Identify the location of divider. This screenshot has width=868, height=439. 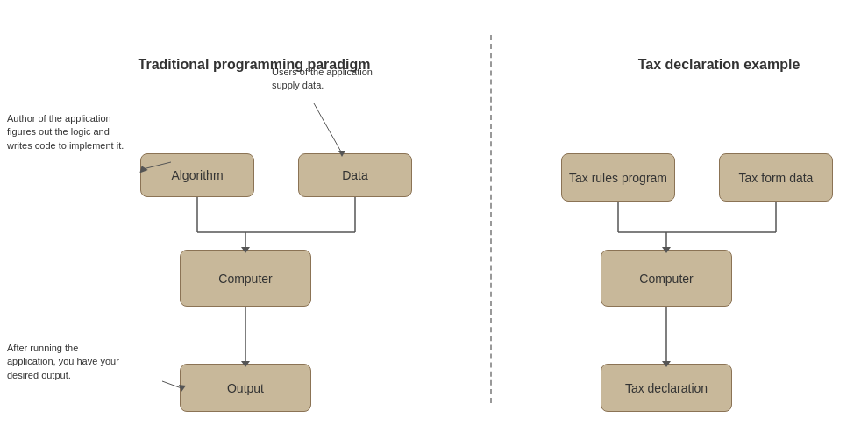
(491, 219).